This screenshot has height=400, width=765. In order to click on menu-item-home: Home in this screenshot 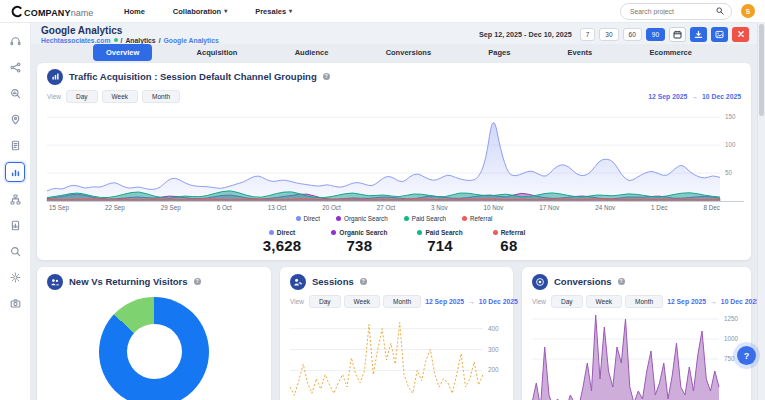, I will do `click(134, 12)`.